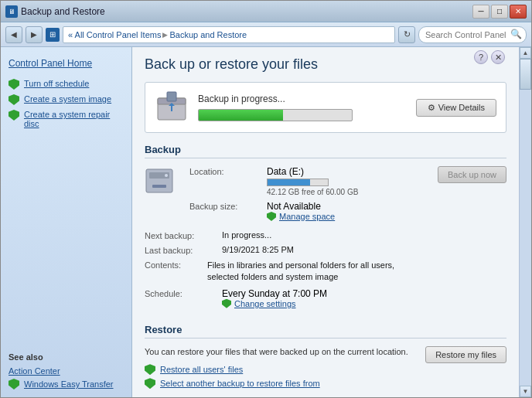 This screenshot has height=398, width=532. What do you see at coordinates (277, 369) in the screenshot?
I see `restore-left: You can restore your files that were bac…` at bounding box center [277, 369].